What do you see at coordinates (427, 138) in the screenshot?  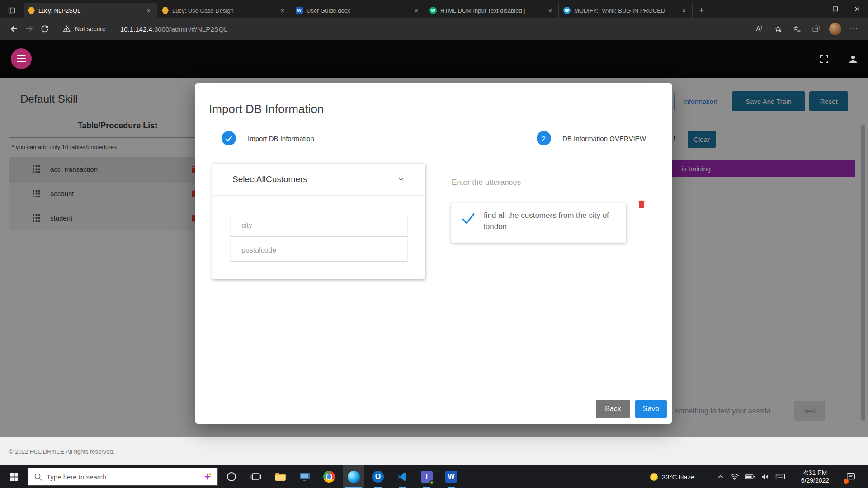 I see `stepper-connector` at bounding box center [427, 138].